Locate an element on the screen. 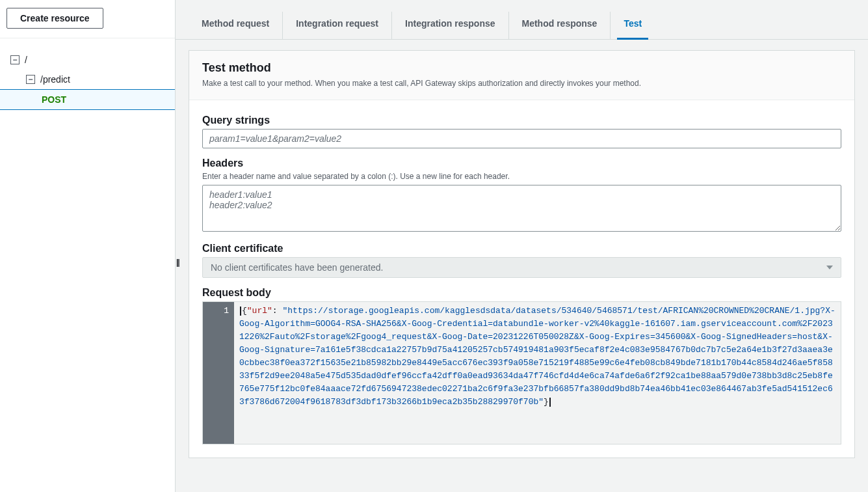  tab-method-response: Method response is located at coordinates (560, 25).